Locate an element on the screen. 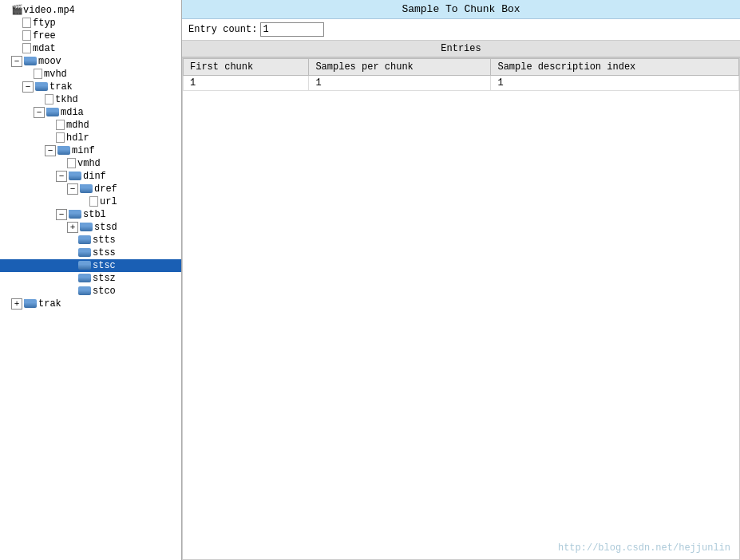 The height and width of the screenshot is (560, 740). tree-label-mdia: mdia is located at coordinates (72, 112).